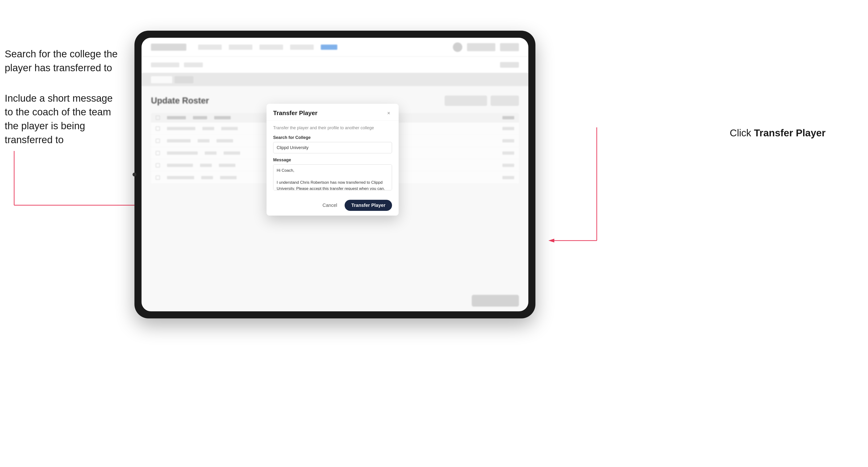  What do you see at coordinates (200, 118) in the screenshot?
I see `th-pos` at bounding box center [200, 118].